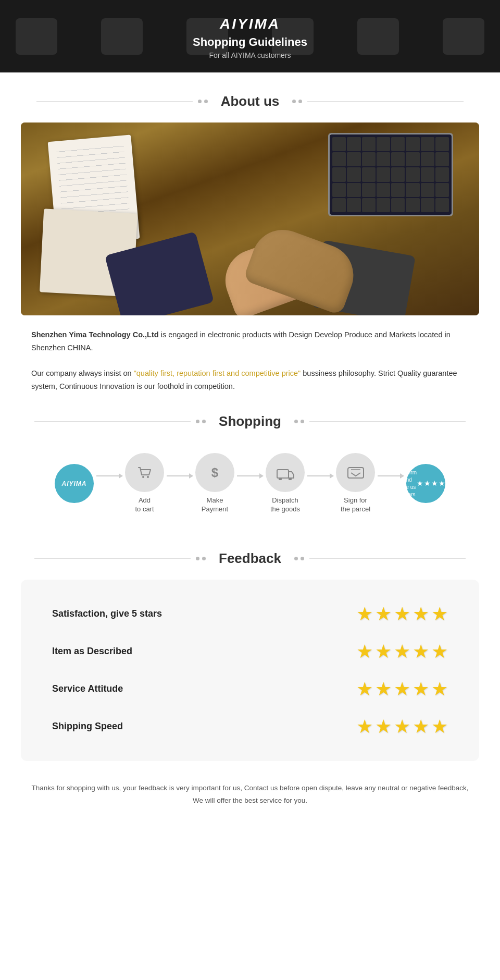  I want to click on payment-label: MakePayment, so click(215, 505).